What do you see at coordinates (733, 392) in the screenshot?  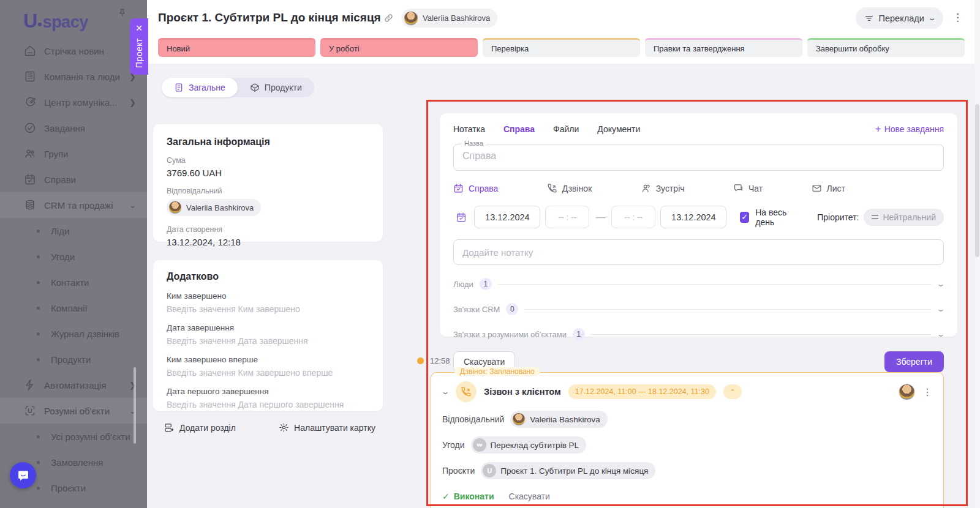 I see `chevron-up-icon: ⌃` at bounding box center [733, 392].